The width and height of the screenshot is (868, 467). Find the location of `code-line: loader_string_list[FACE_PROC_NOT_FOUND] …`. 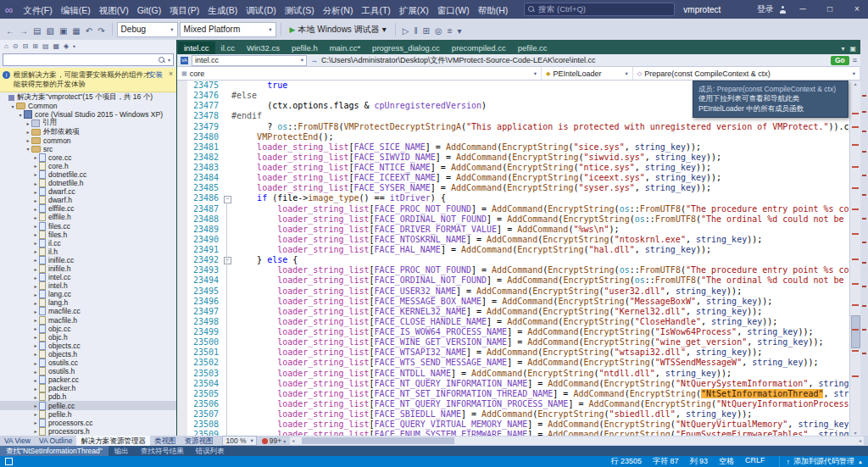

code-line: loader_string_list[FACE_PROC_NOT_FOUND] … is located at coordinates (541, 270).